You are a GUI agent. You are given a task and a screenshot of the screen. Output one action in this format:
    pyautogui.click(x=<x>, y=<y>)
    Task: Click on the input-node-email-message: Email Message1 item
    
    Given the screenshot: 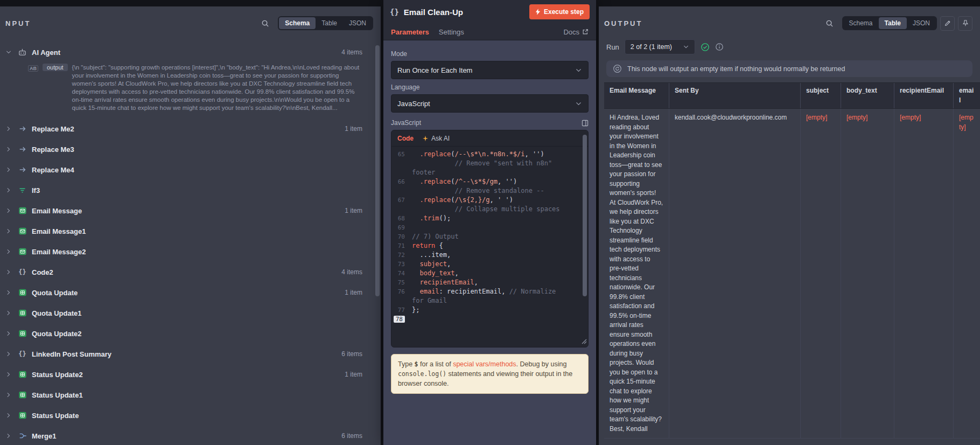 What is the action you would take?
    pyautogui.click(x=191, y=211)
    